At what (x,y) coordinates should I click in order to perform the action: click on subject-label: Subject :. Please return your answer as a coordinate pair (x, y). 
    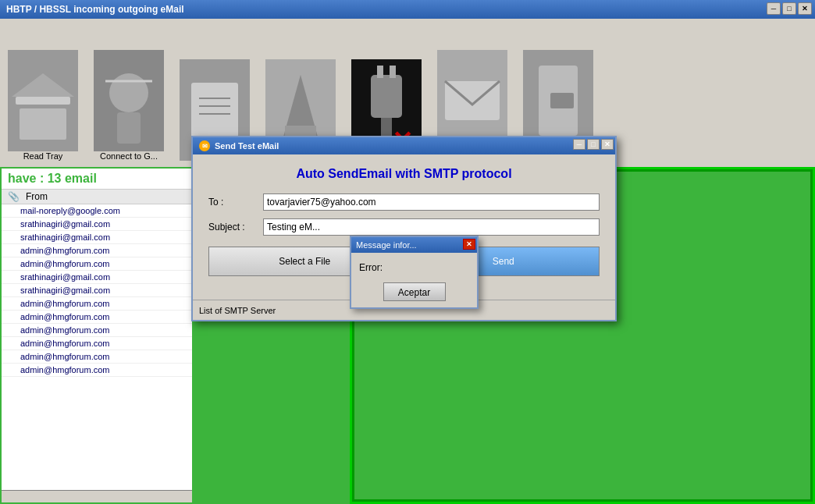
    Looking at the image, I should click on (236, 227).